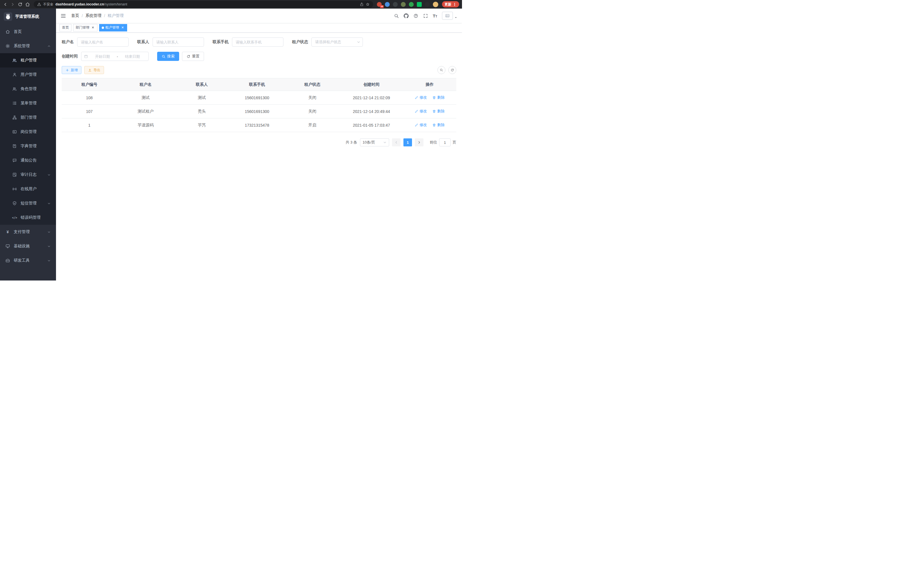  I want to click on cell-status: 关闭, so click(312, 98).